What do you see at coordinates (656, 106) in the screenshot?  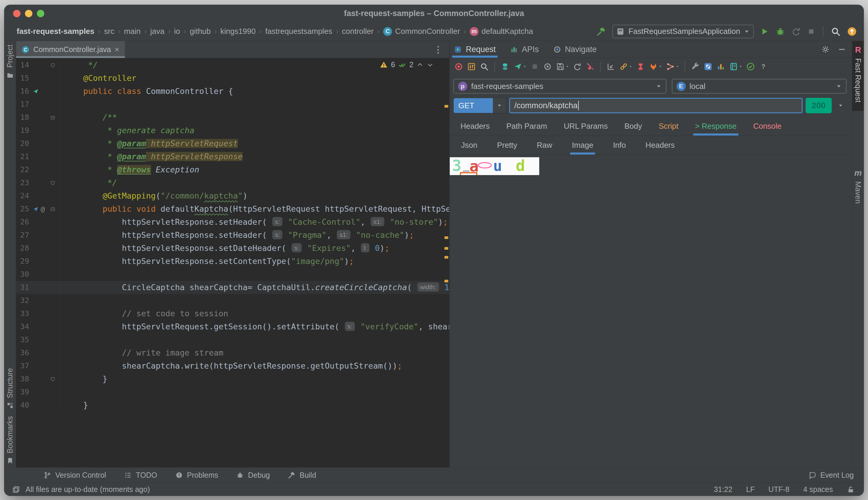 I see `url-input: /common/kaptcha` at bounding box center [656, 106].